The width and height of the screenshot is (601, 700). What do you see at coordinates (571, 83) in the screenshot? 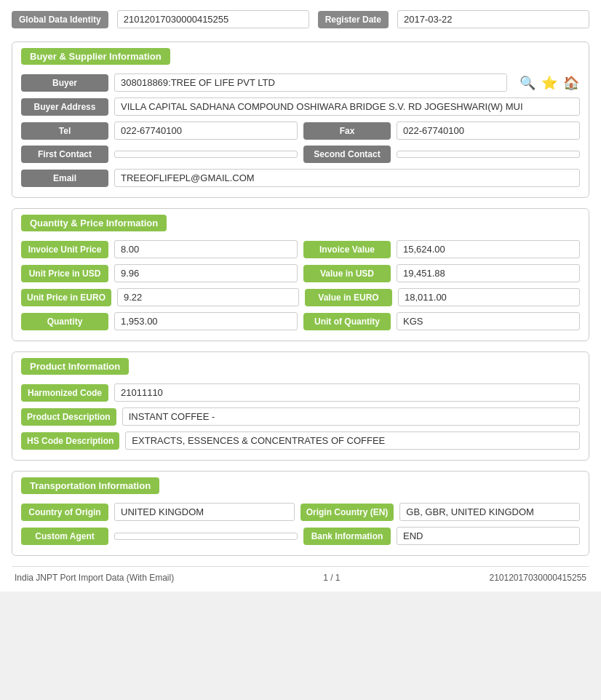
I see `home-icon: 🏠` at bounding box center [571, 83].